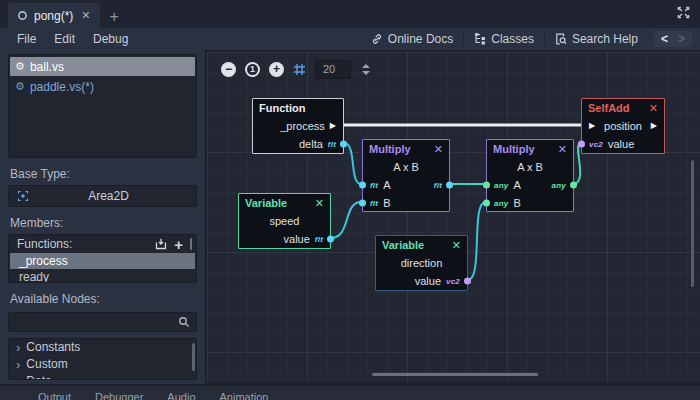 Image resolution: width=700 pixels, height=400 pixels. Describe the element at coordinates (682, 39) in the screenshot. I see `nav-forward-button: >` at that location.